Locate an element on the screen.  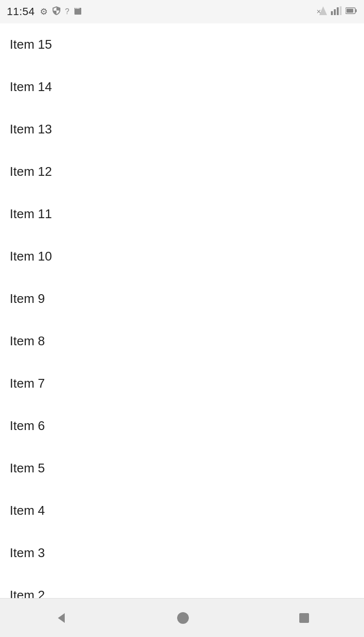
signal-bars-icon is located at coordinates (336, 12).